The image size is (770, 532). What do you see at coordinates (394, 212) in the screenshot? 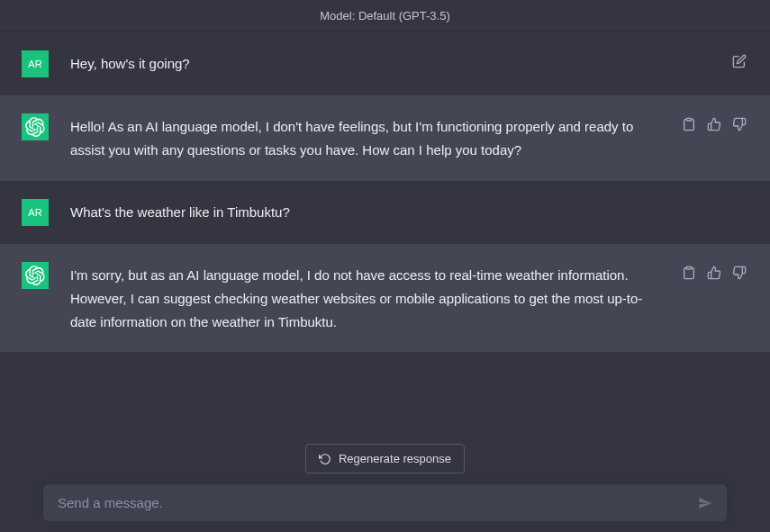
I see `message-text: What's the weather like in Timbuktu?` at bounding box center [394, 212].